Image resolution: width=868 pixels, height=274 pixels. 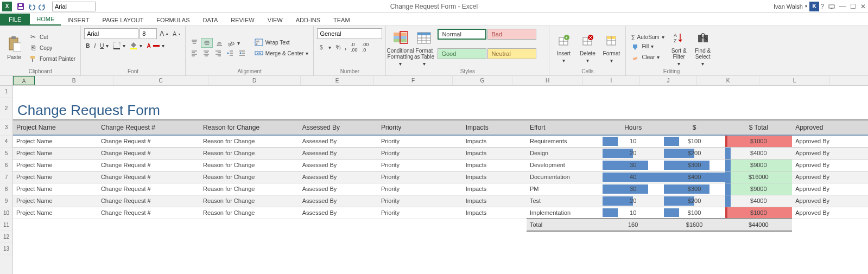 I want to click on percent-button: %, so click(x=338, y=47).